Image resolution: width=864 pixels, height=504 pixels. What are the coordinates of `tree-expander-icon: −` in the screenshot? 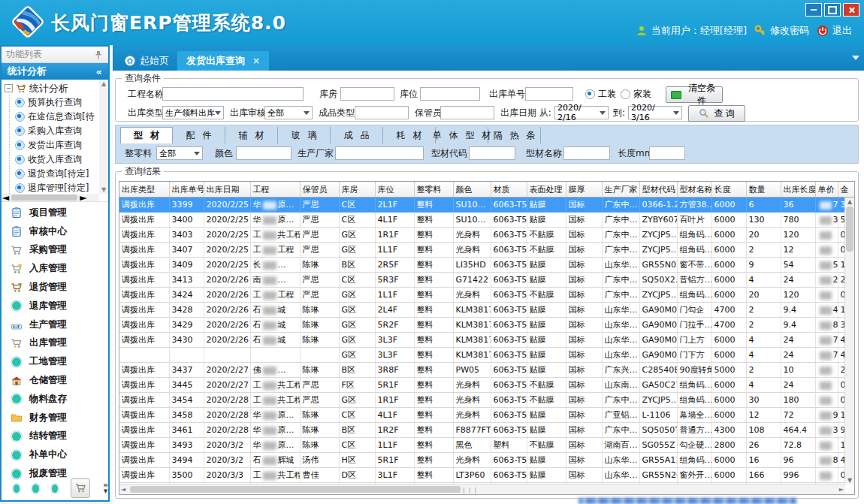 It's located at (9, 89).